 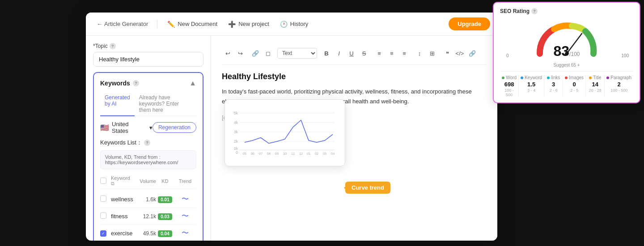 I want to click on col-volume-header: Volume, so click(x=145, y=181).